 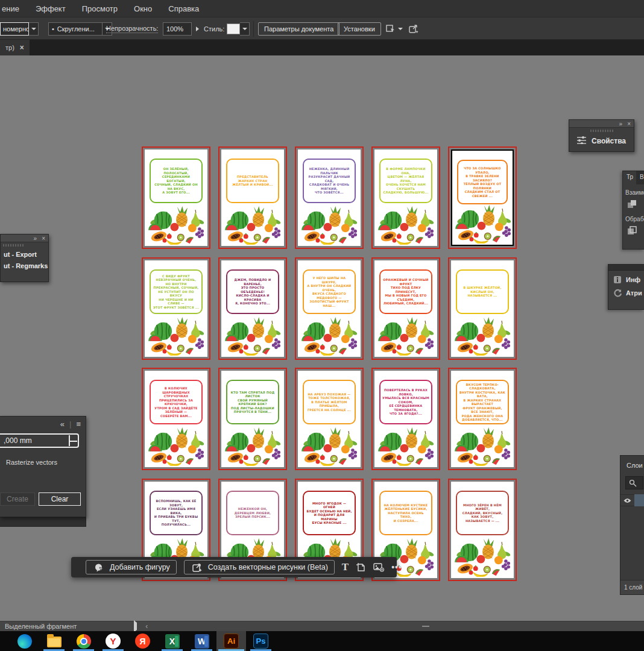 I want to click on more-options-icon: •••, so click(x=397, y=567).